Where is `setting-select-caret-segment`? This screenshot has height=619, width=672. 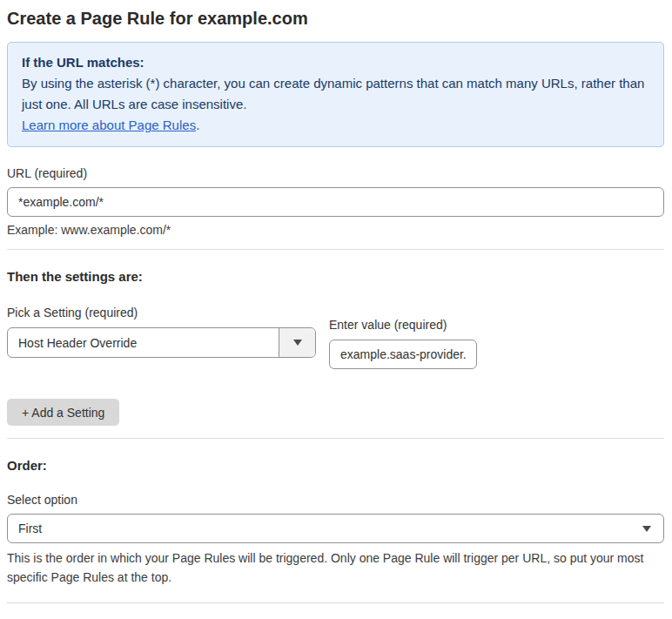
setting-select-caret-segment is located at coordinates (297, 343).